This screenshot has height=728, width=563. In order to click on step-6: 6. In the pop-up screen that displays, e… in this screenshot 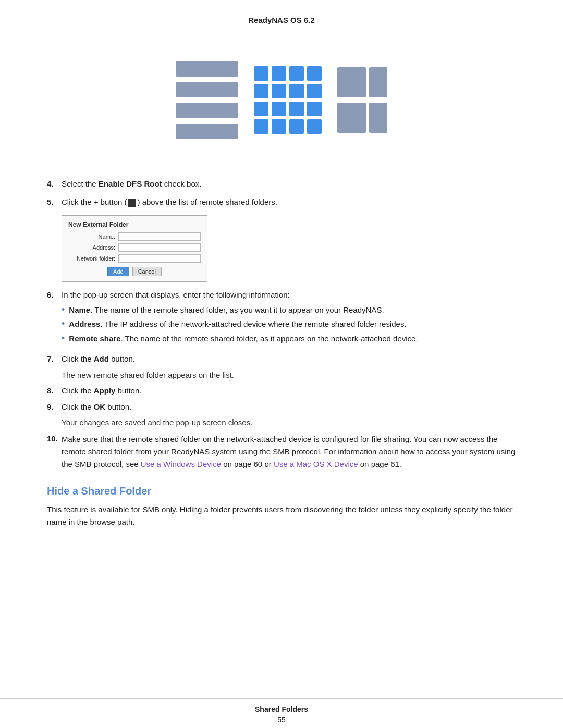, I will do `click(282, 318)`.